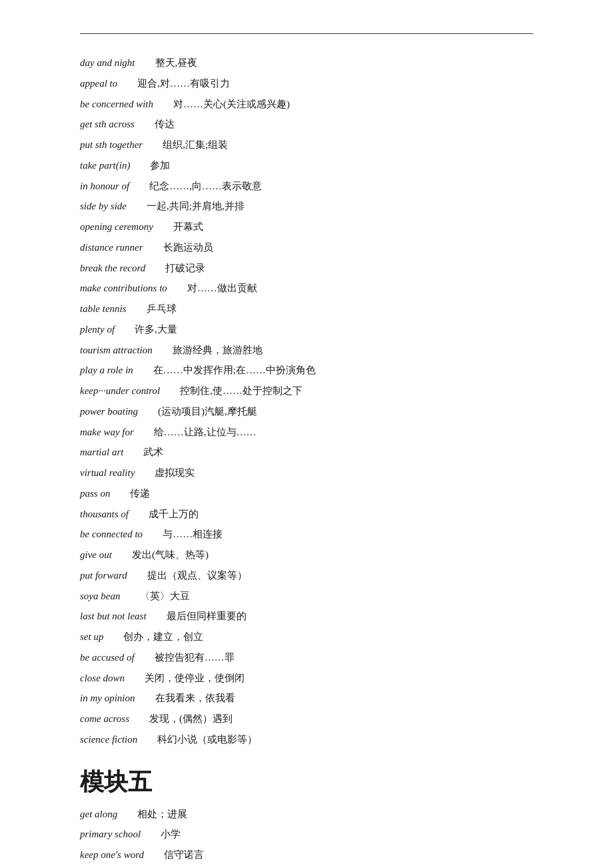  What do you see at coordinates (306, 596) in the screenshot?
I see `list-item: soya bean 〈英〉大豆` at bounding box center [306, 596].